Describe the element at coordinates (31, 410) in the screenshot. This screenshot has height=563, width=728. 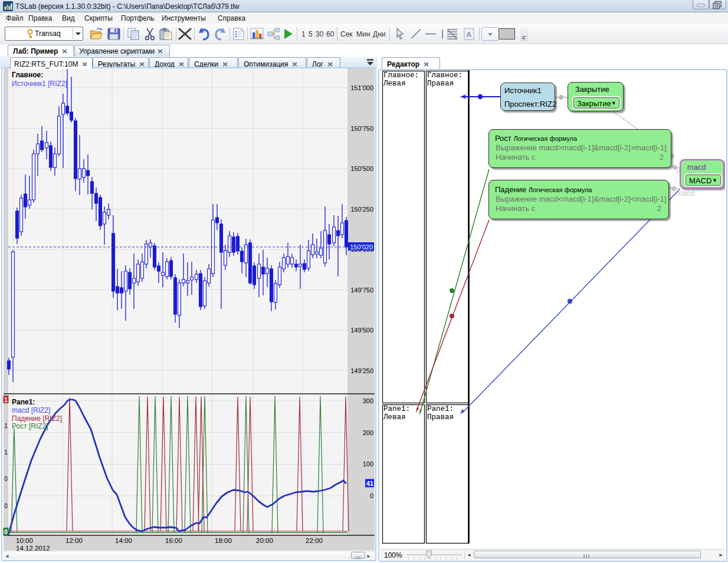
I see `svg-text: macd [RIZ2]` at that location.